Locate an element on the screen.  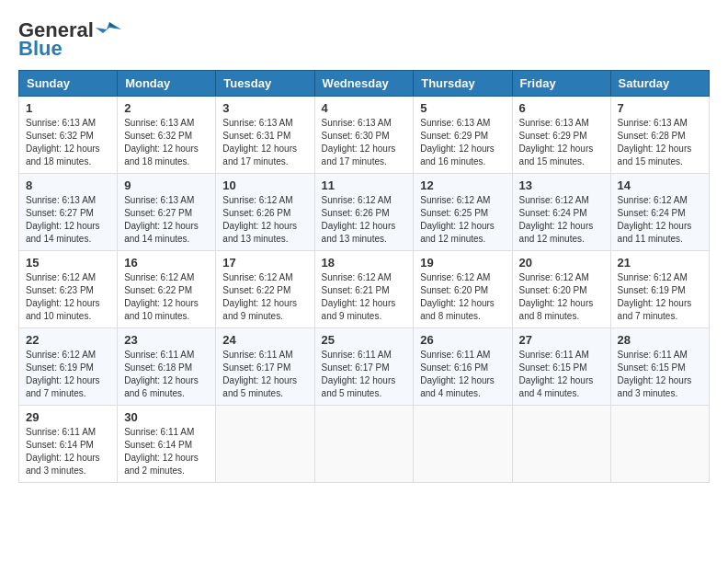
day-info: Sunrise: 6:11 AMSunset: 6:18 PMDaylight:… is located at coordinates (166, 374).